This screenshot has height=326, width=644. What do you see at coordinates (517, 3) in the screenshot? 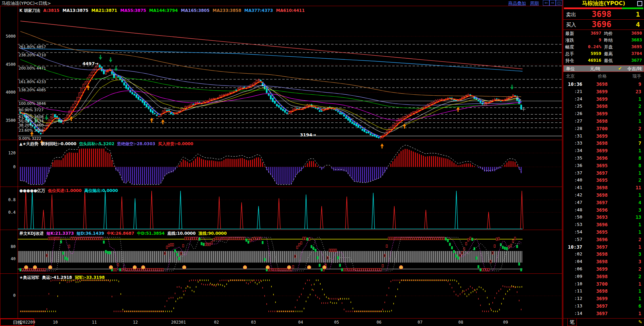
I see `overlay-commodity-link: 商品叠加` at bounding box center [517, 3].